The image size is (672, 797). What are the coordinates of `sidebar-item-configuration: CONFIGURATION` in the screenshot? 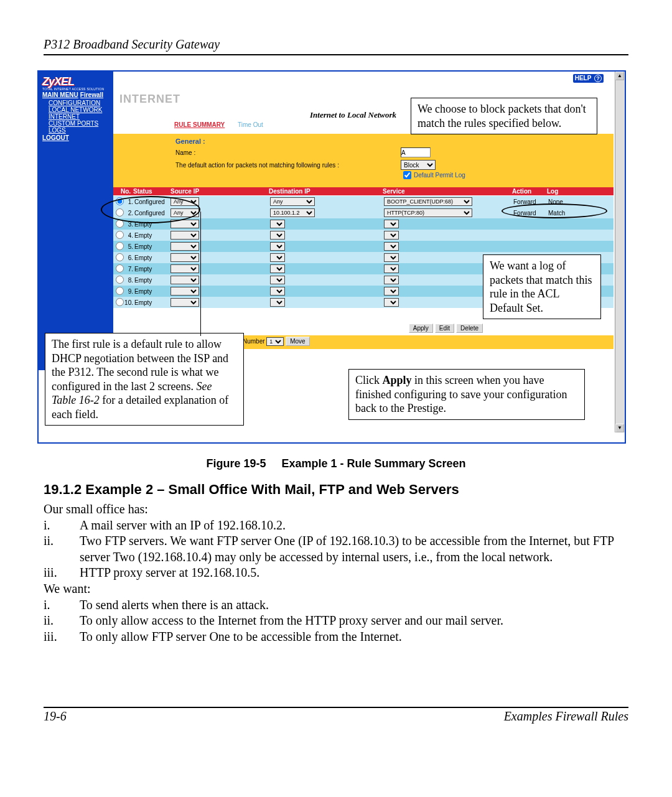 It's located at (79, 103).